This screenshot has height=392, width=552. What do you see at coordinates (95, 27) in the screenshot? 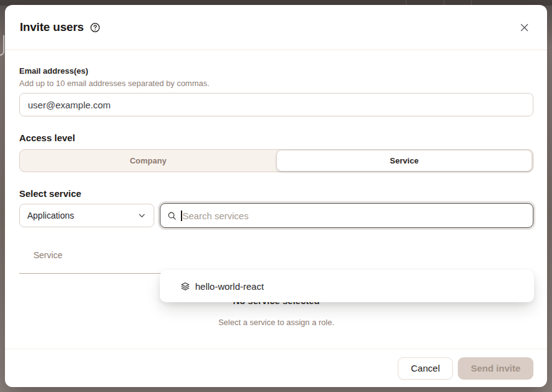
I see `circle-question-icon` at bounding box center [95, 27].